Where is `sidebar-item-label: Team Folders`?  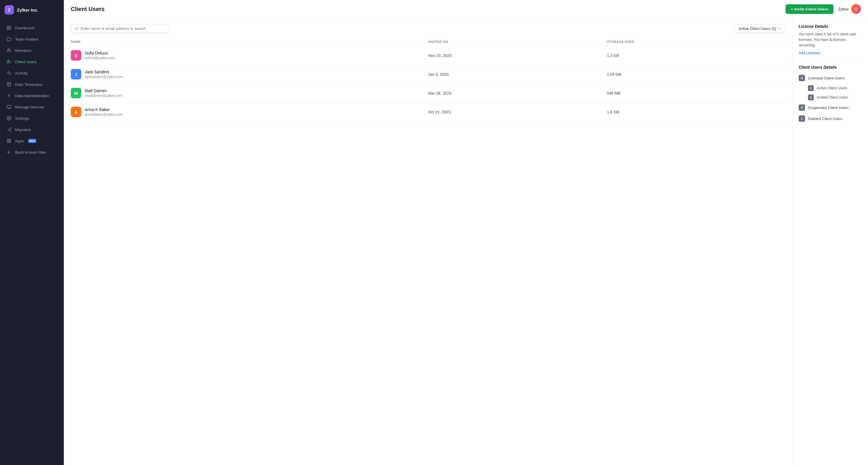
sidebar-item-label: Team Folders is located at coordinates (27, 39).